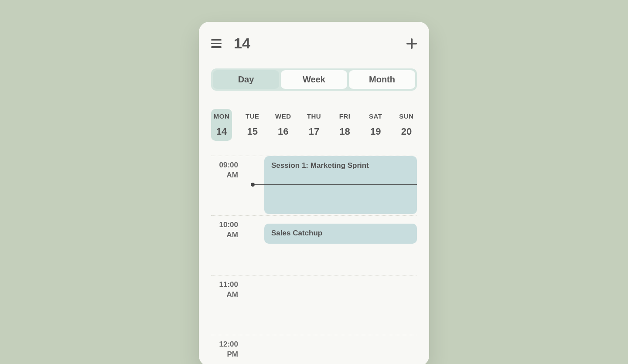 Image resolution: width=628 pixels, height=364 pixels. What do you see at coordinates (242, 44) in the screenshot?
I see `header-date: 14` at bounding box center [242, 44].